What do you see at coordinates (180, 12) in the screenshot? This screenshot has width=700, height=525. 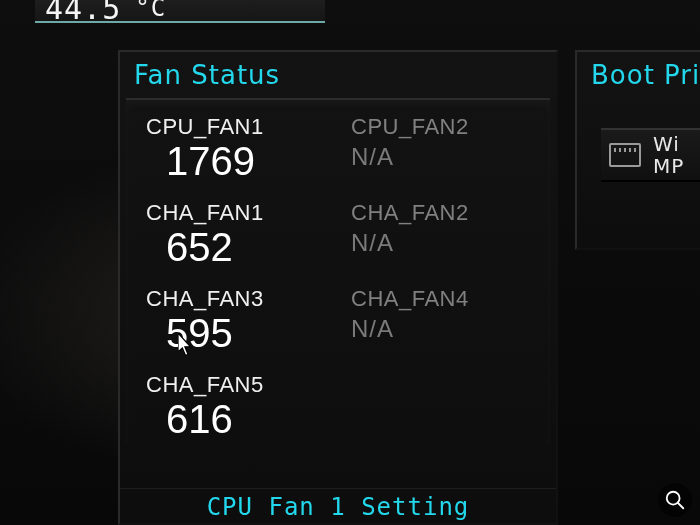 I see `temperature-readout: 44.5 °C` at bounding box center [180, 12].